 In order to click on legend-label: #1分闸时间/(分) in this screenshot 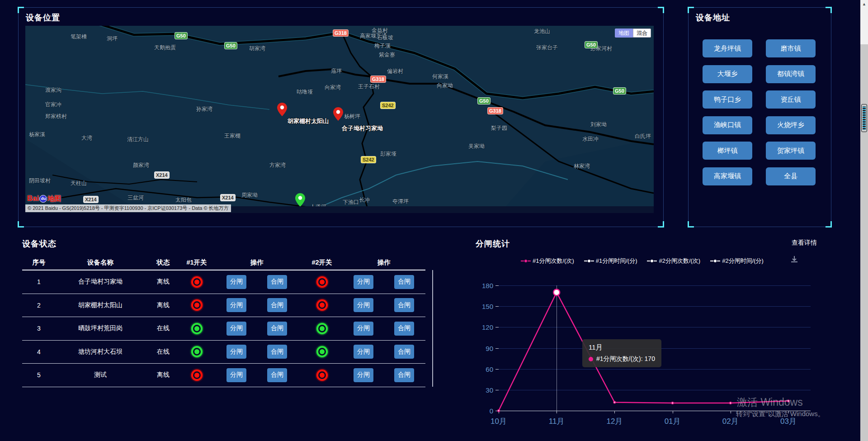, I will do `click(617, 261)`.